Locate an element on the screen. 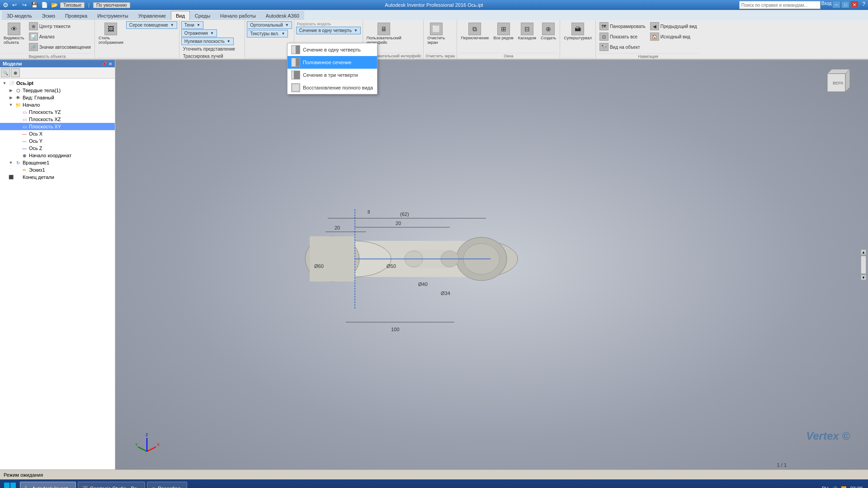  section-dropdown-button: Сечение в одну четверть▼ is located at coordinates (328, 31).